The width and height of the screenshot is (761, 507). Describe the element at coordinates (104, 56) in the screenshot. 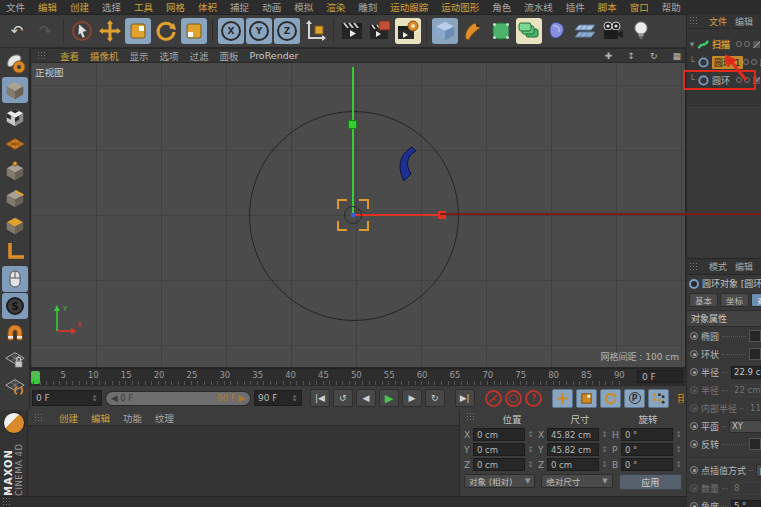

I see `vp-menu-camera: 摄像机` at that location.